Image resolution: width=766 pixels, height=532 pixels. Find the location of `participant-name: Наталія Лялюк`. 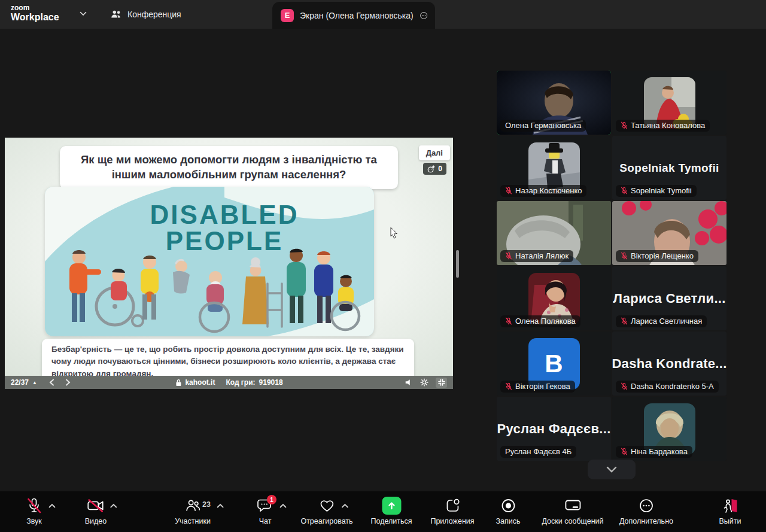

participant-name: Наталія Лялюк is located at coordinates (542, 256).